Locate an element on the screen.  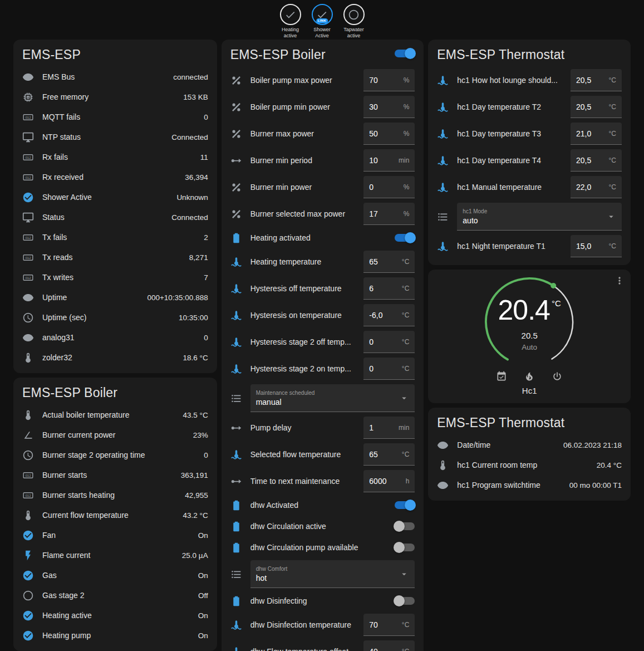
number-input: 10min is located at coordinates (389, 160).